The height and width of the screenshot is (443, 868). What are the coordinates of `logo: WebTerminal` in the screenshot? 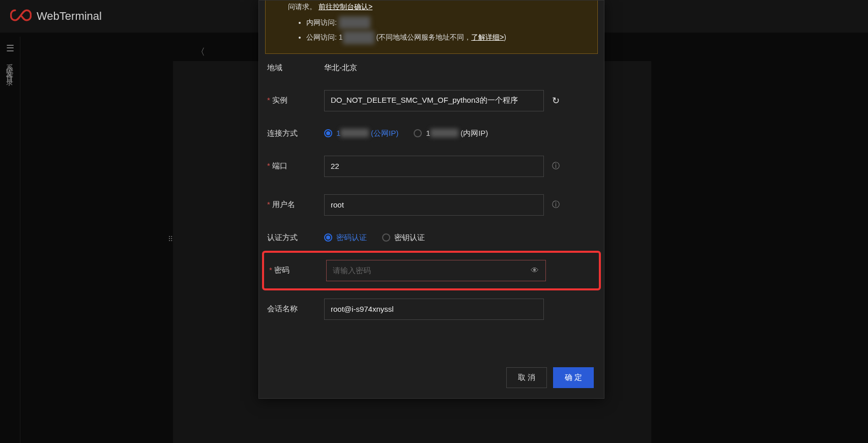 It's located at (56, 16).